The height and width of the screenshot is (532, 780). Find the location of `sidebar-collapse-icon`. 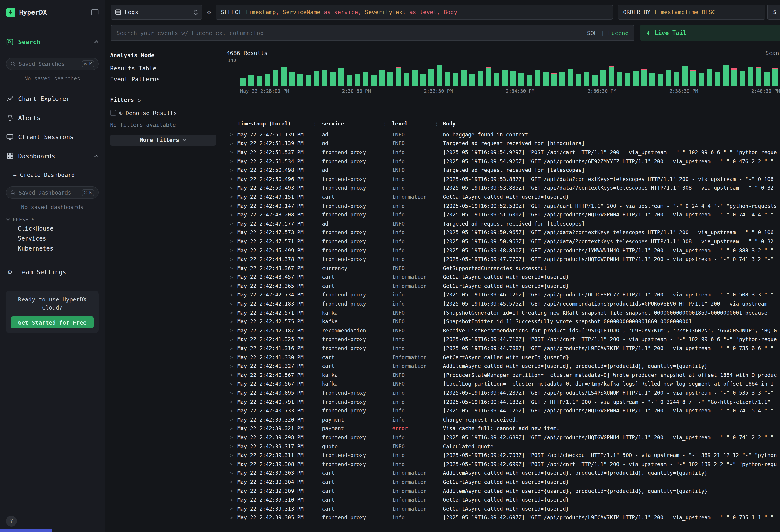

sidebar-collapse-icon is located at coordinates (95, 12).